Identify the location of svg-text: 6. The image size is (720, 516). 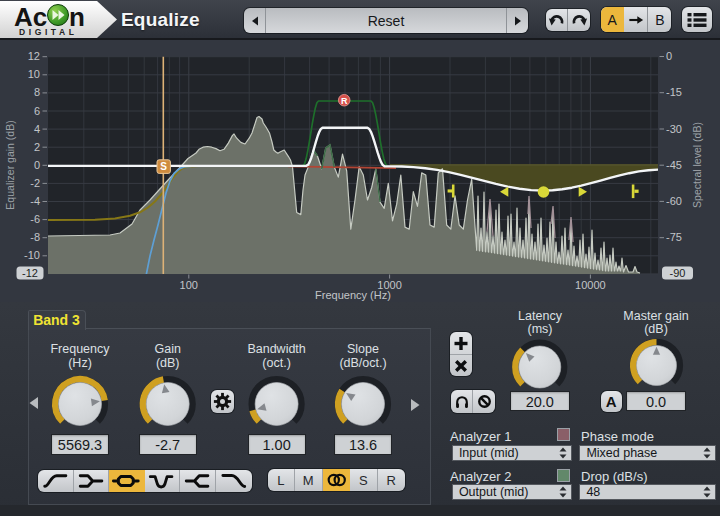
(37, 111).